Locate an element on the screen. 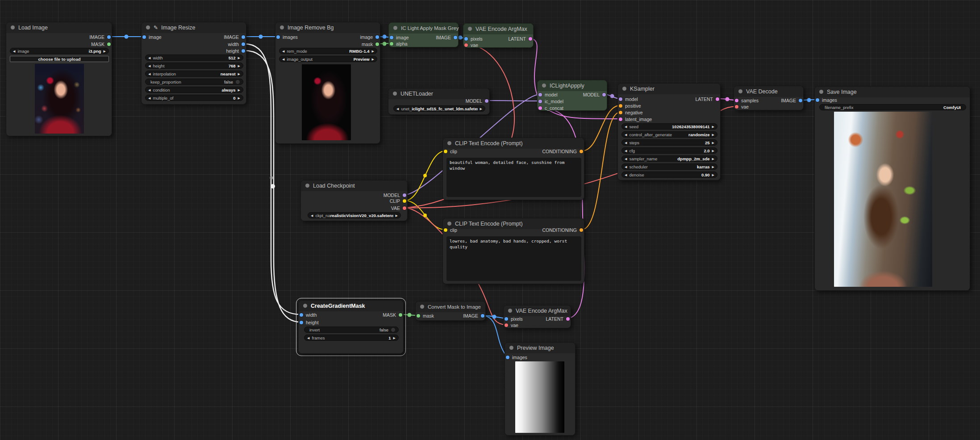  toggle-dot-icon is located at coordinates (393, 330).